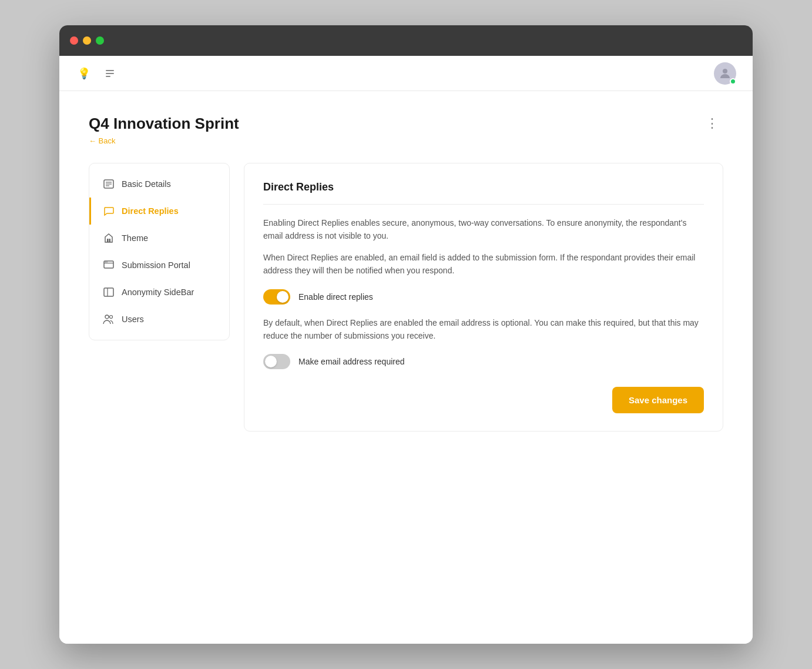 The width and height of the screenshot is (812, 669). Describe the element at coordinates (133, 319) in the screenshot. I see `sidebar-item-users-label: Users` at that location.